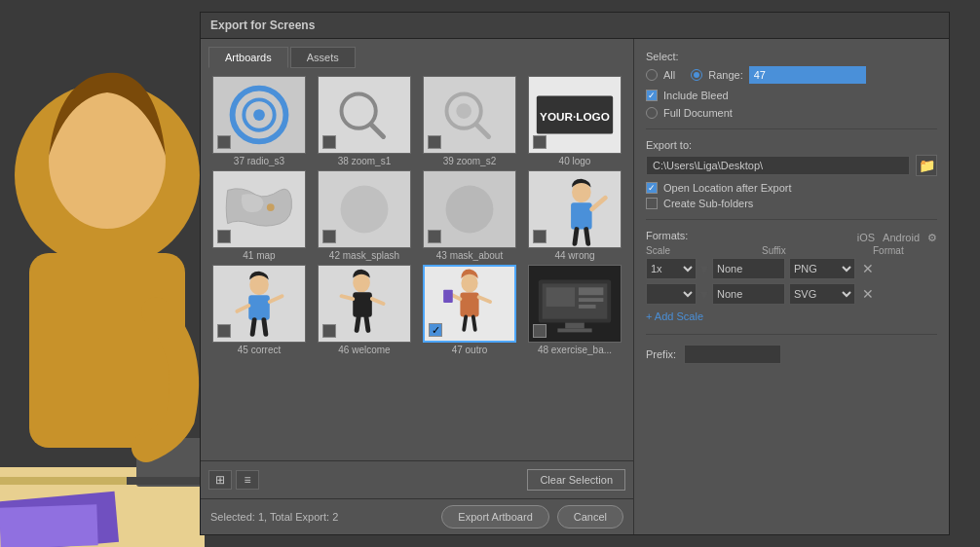 The image size is (980, 547). What do you see at coordinates (575, 117) in the screenshot?
I see `svg-text: YOUR·LOGO` at bounding box center [575, 117].